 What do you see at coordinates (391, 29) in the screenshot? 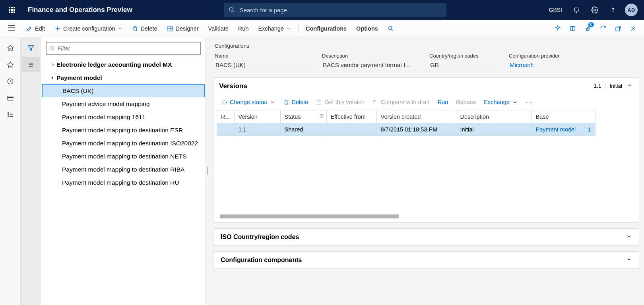
I see `cmd-find` at bounding box center [391, 29].